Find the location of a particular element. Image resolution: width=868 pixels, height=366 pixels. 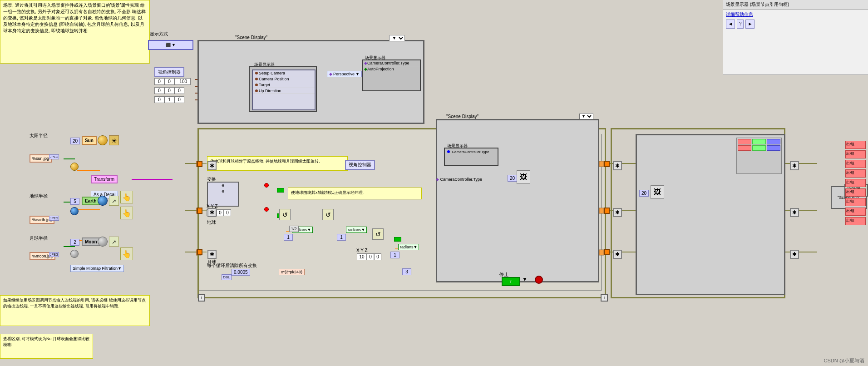

camera-controller-2-block: 视角控制器 is located at coordinates (360, 165).